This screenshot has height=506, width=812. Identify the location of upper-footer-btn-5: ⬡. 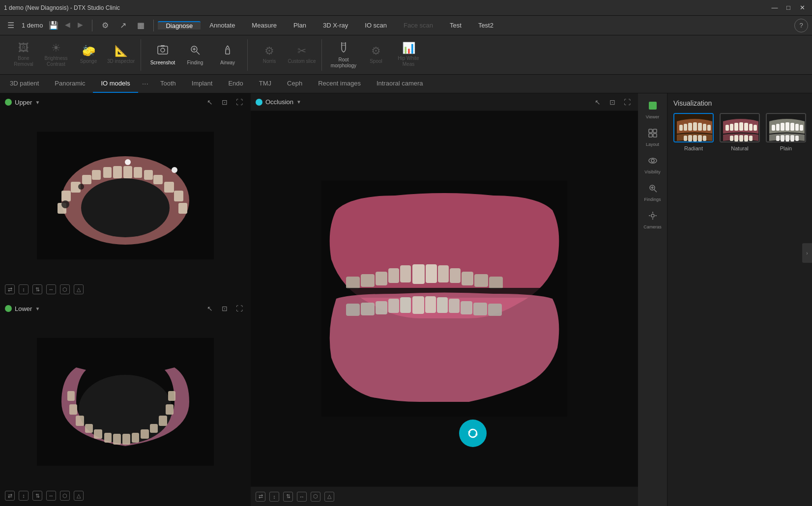
(65, 289).